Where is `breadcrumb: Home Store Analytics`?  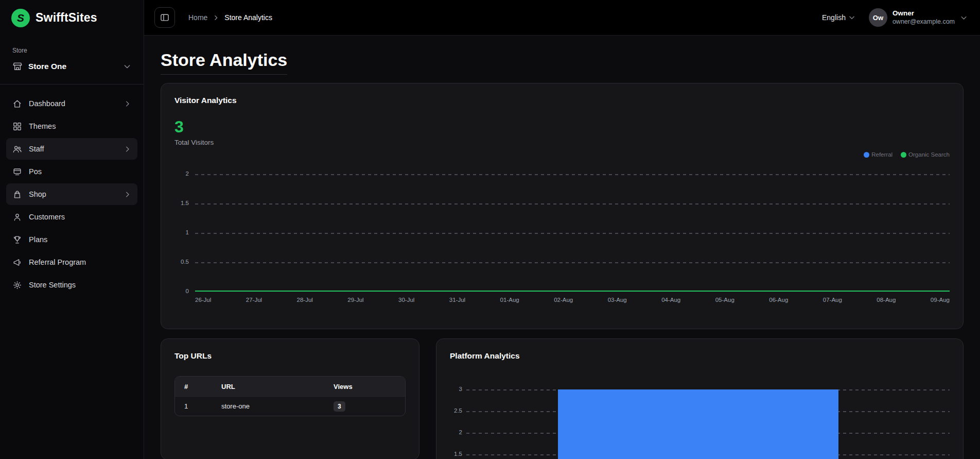
breadcrumb: Home Store Analytics is located at coordinates (231, 18).